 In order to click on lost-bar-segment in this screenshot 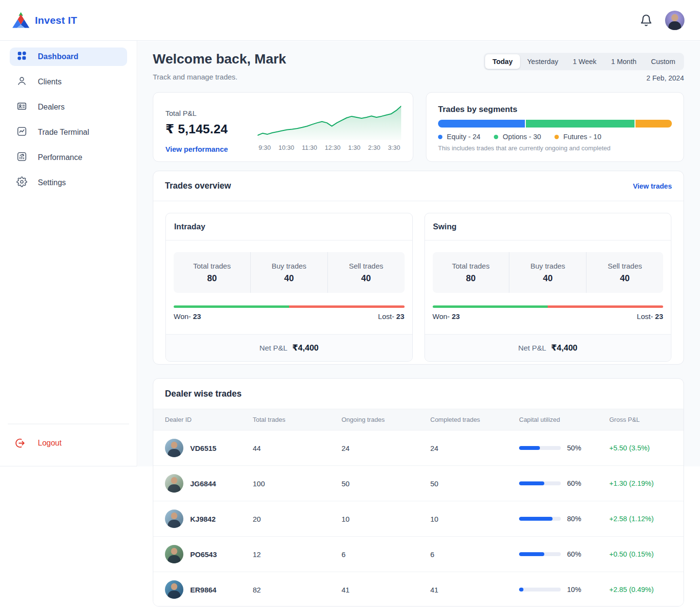, I will do `click(347, 306)`.